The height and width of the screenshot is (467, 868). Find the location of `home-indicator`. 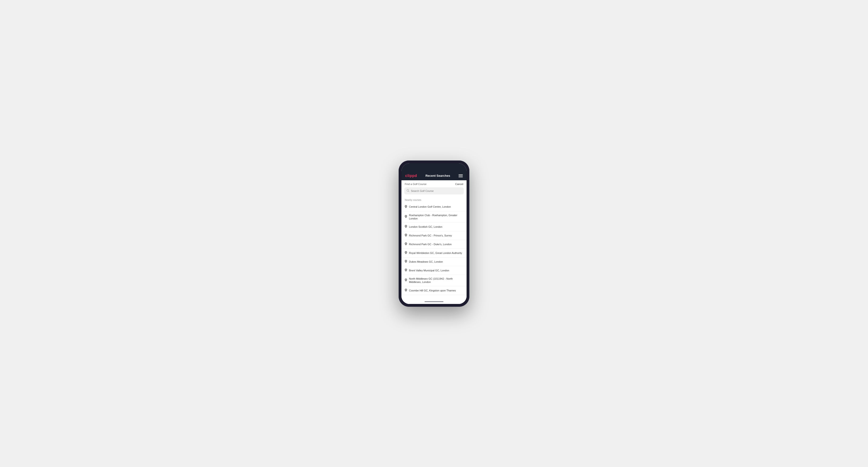

home-indicator is located at coordinates (434, 302).